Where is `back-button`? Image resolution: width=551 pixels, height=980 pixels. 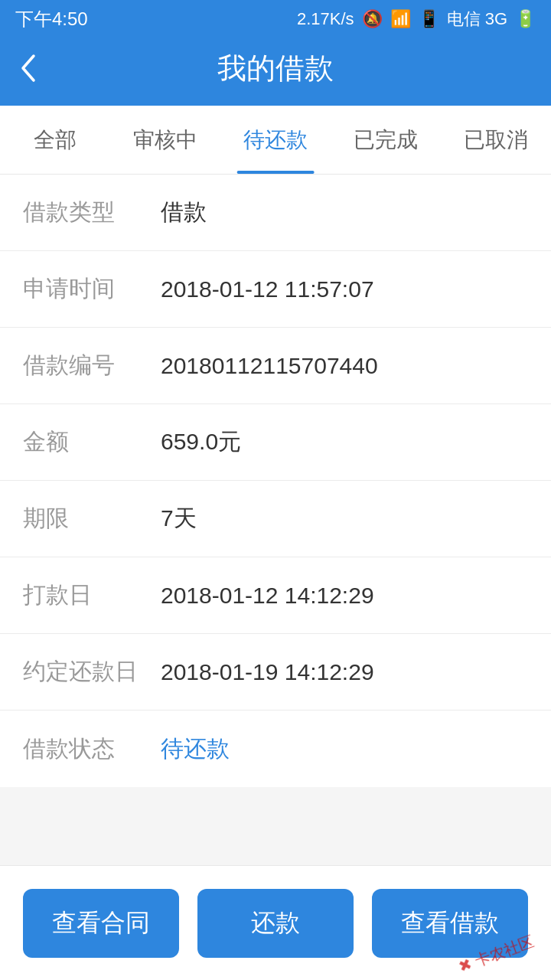
back-button is located at coordinates (28, 68).